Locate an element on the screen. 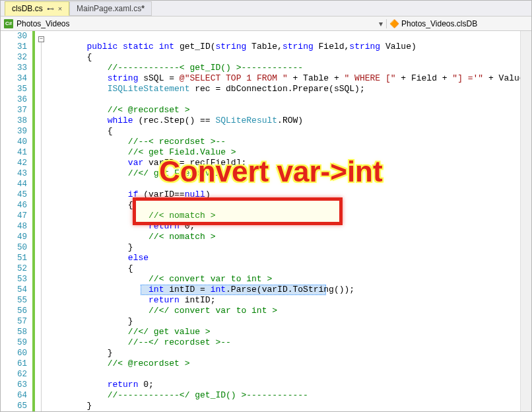 The height and width of the screenshot is (412, 532). line-number: 53 is located at coordinates (14, 279).